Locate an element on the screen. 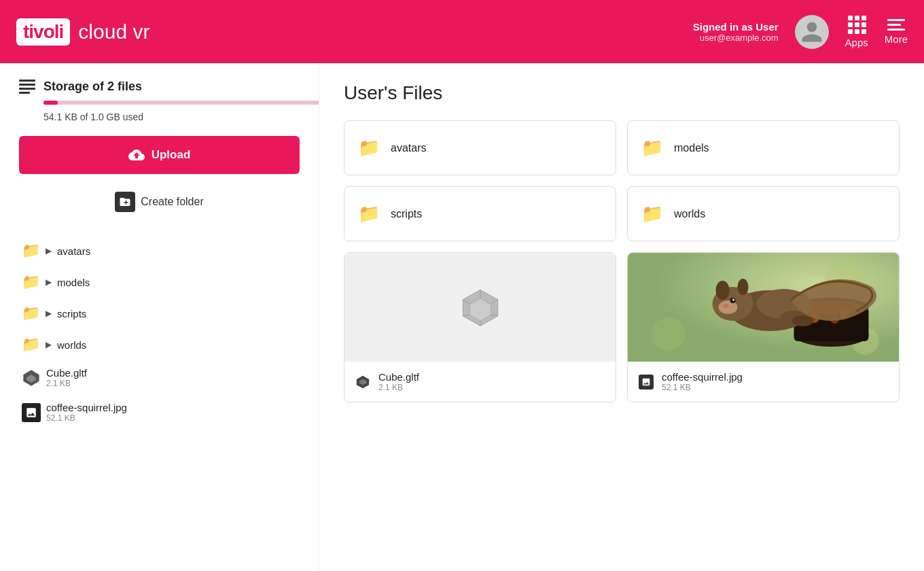  file-tree: 📁 ▶ avatars 📁 ▶ models 📁 ▶ scripts 📁 ▶ w… is located at coordinates (159, 332).